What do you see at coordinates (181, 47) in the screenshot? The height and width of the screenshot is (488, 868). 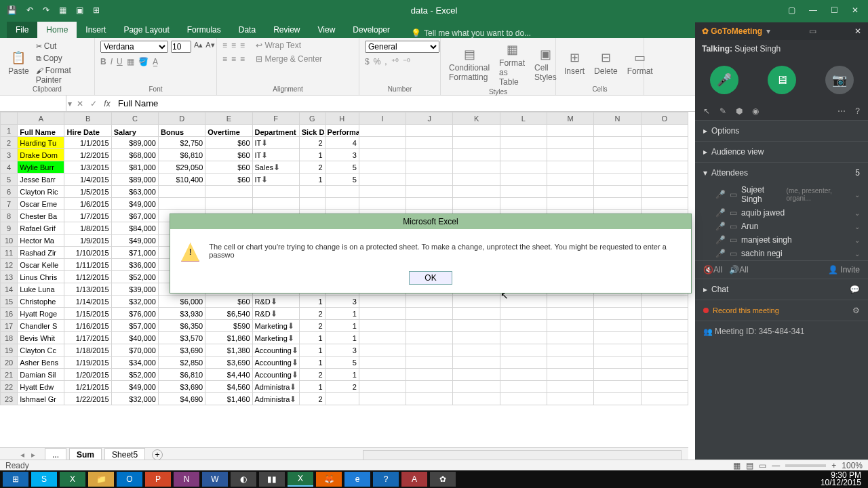 I see `font-size-input` at bounding box center [181, 47].